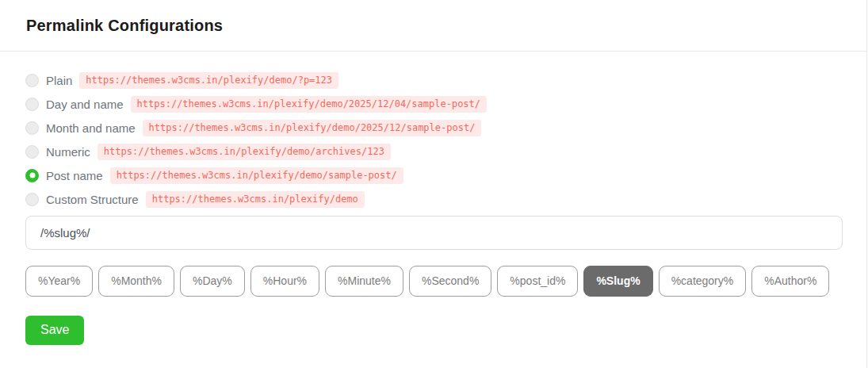  I want to click on structure-tags-row: %Year% %Month% %Day% %Hour% %Minute% %Se…, so click(433, 281).